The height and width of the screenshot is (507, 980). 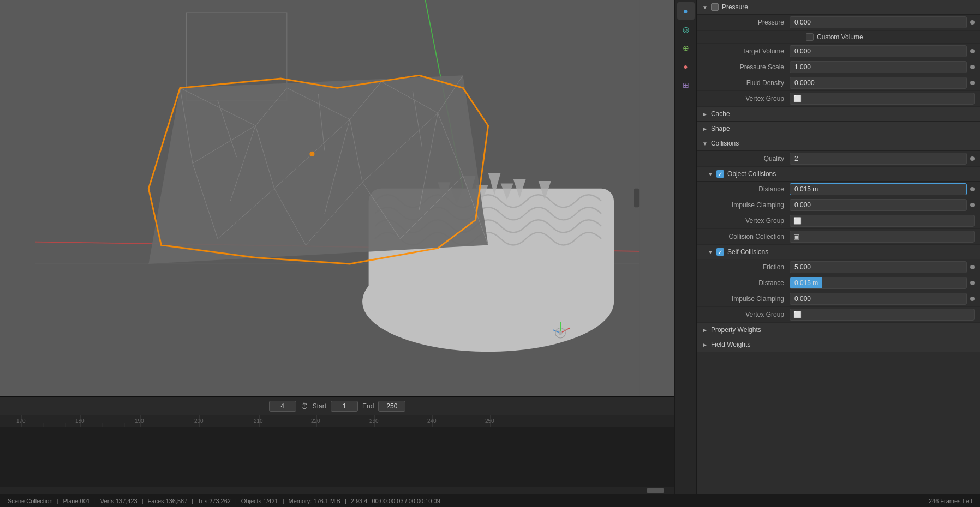 I want to click on fluid-density-label: Fluid Density, so click(x=746, y=83).